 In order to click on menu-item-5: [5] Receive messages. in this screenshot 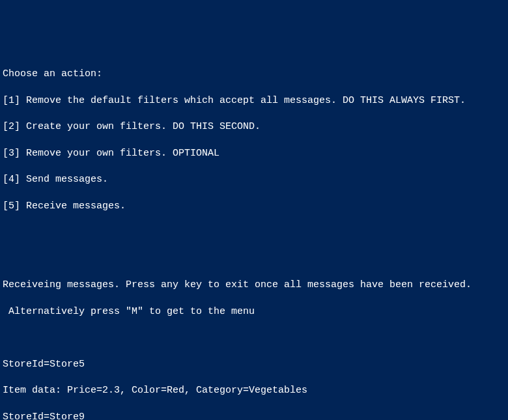, I will do `click(254, 206)`.